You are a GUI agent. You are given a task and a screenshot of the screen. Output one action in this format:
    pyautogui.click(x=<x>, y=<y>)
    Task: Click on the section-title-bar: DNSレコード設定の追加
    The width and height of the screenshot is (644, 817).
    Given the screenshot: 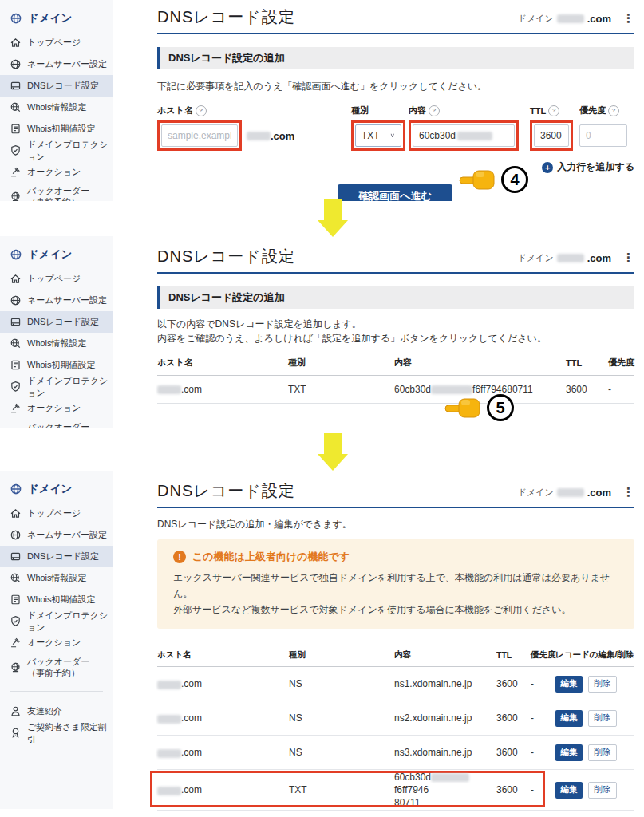 What is the action you would take?
    pyautogui.click(x=396, y=58)
    